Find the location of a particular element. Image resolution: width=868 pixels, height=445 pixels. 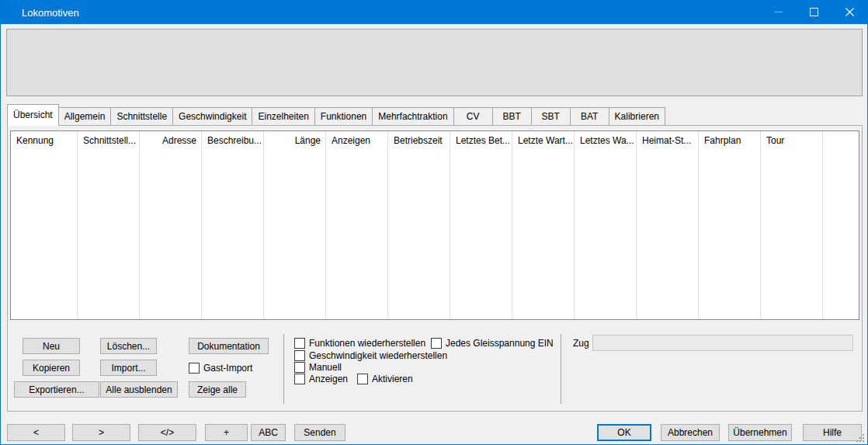

resize-grip-icon is located at coordinates (860, 438).